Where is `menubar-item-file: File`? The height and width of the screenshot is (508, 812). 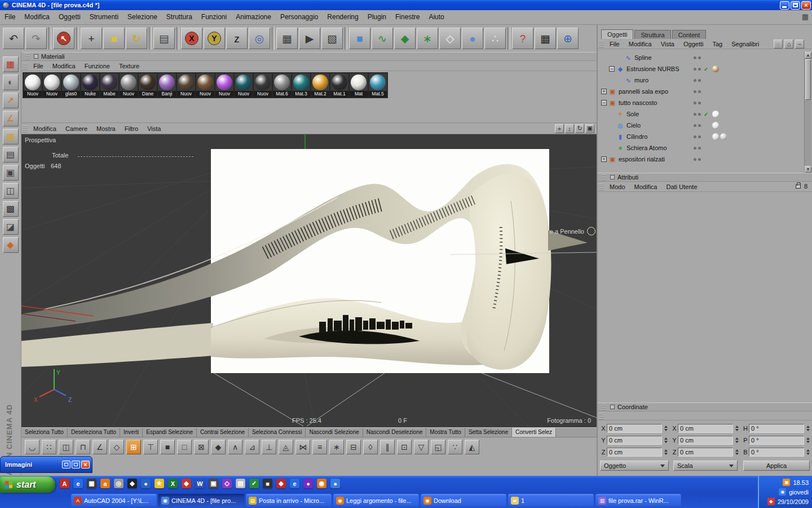 menubar-item-file: File is located at coordinates (10, 17).